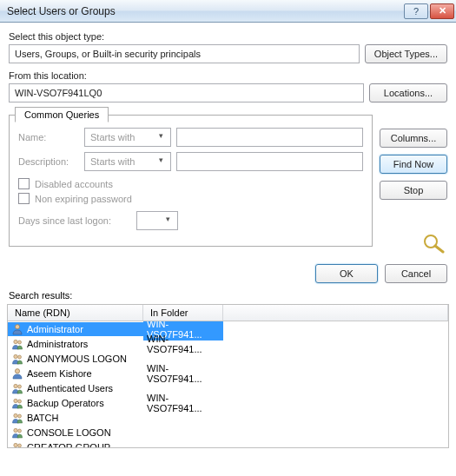  What do you see at coordinates (228, 358) in the screenshot?
I see `table-row: ANONYMOUS LOGON` at bounding box center [228, 358].